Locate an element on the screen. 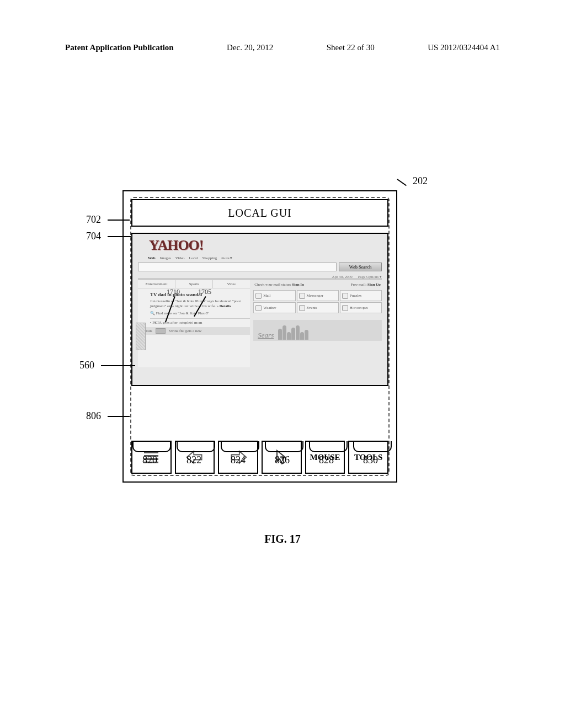 The image size is (565, 728). story-footer: Details Swine flu' gets a new is located at coordinates (194, 331).